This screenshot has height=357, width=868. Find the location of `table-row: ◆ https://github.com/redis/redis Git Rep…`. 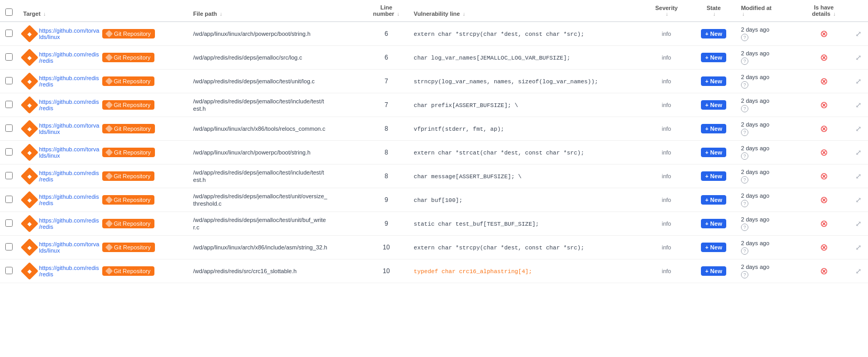

table-row: ◆ https://github.com/redis/redis Git Rep… is located at coordinates (434, 81).